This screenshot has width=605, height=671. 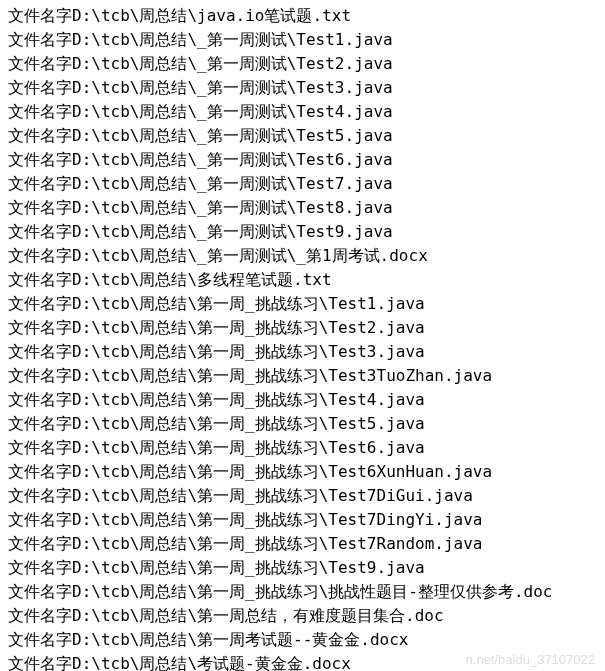 I want to click on output-line: 文件名字D:\tcb\周总结\第一周_挑战练习\Test7DiGui.java, so click(x=302, y=496).